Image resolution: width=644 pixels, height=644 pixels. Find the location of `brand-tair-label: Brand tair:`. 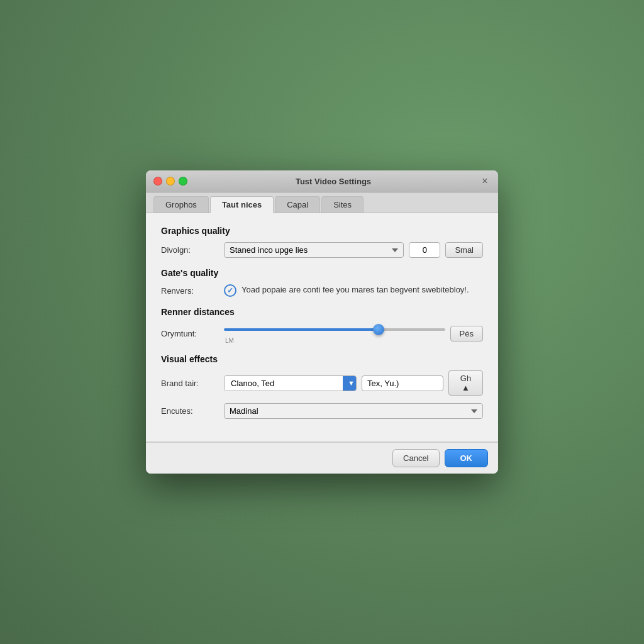

brand-tair-label: Brand tair: is located at coordinates (189, 384).